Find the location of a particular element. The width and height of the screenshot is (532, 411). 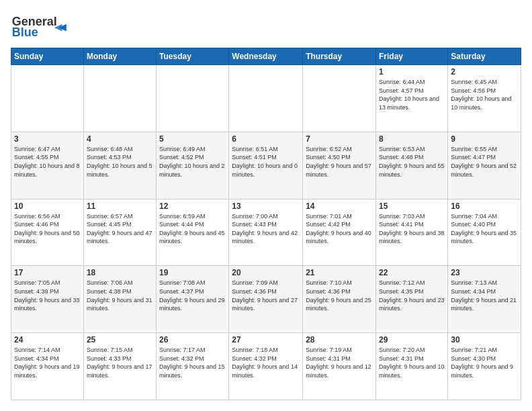

day-info: Sunrise: 7:04 AM Sunset: 4:40 PM Dayligh… is located at coordinates (484, 229).